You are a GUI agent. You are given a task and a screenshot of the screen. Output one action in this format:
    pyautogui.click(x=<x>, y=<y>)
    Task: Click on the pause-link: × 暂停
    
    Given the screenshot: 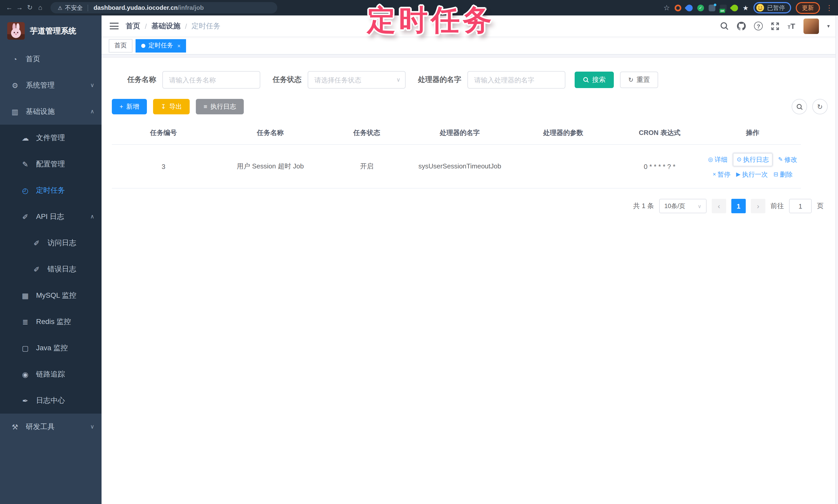 What is the action you would take?
    pyautogui.click(x=722, y=175)
    